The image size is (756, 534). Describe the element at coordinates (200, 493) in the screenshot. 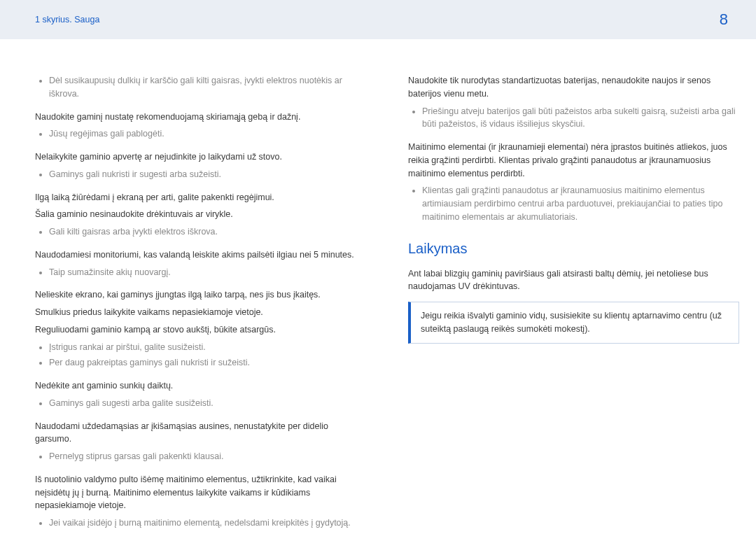

I see `body-paragraph: Iš nuotolinio valdymo pulto išėmę maitin…` at that location.